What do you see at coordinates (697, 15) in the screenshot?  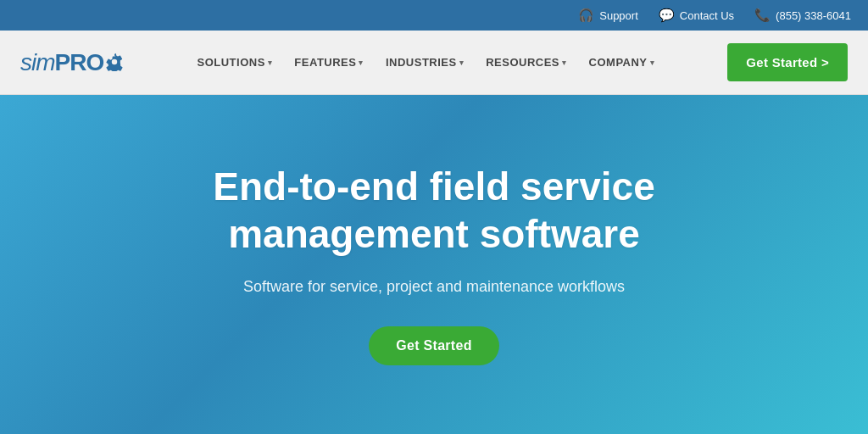 I see `contact-link: 💬 Contact Us` at bounding box center [697, 15].